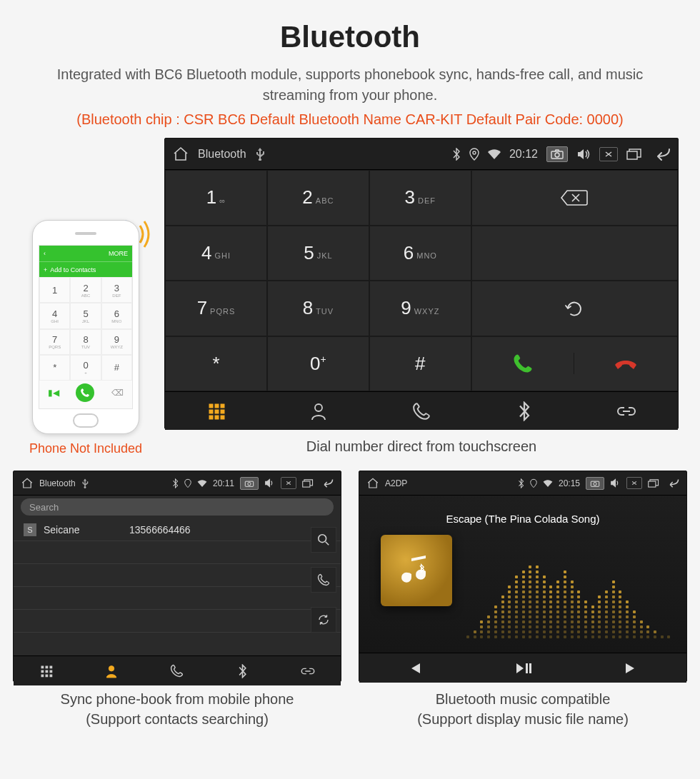  I want to click on statusbar-clock: 20:15, so click(569, 483).